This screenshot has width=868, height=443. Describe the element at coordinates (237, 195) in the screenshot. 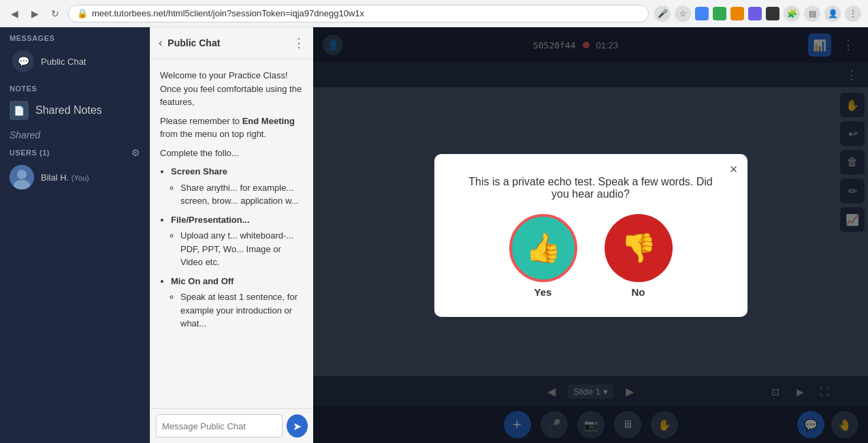

I see `sub-list-1: Share anythi... for example... screen, b…` at that location.